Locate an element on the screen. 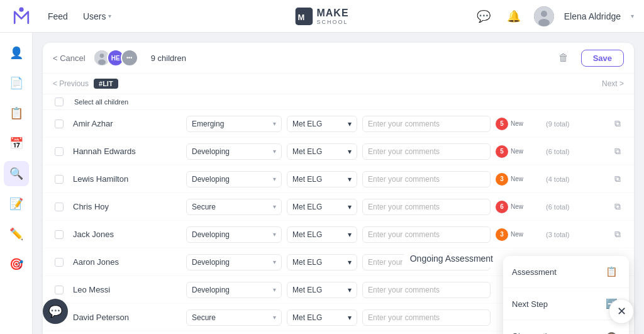 The image size is (644, 334). avatar-more: ••• is located at coordinates (130, 58).